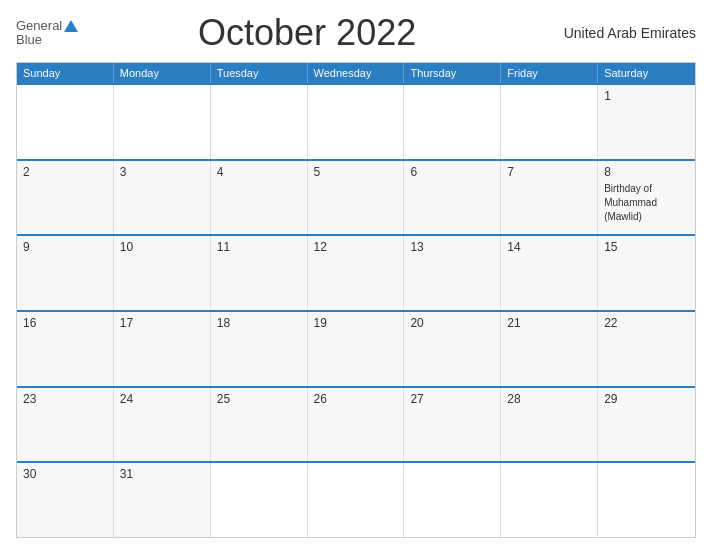 The image size is (712, 550). I want to click on day-num-27: 27, so click(452, 399).